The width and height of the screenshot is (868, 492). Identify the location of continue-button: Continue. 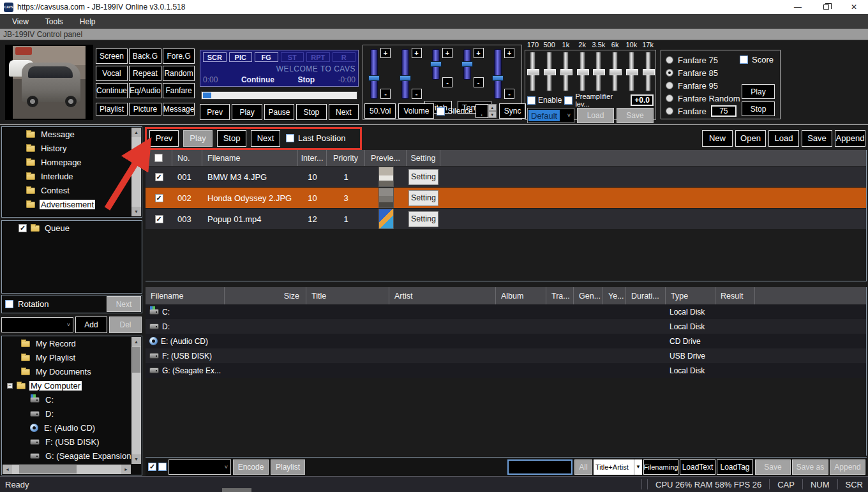
(112, 91).